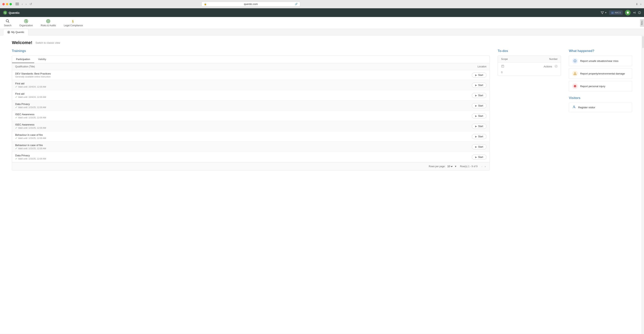  I want to click on row-title: Data Privacy, so click(244, 156).